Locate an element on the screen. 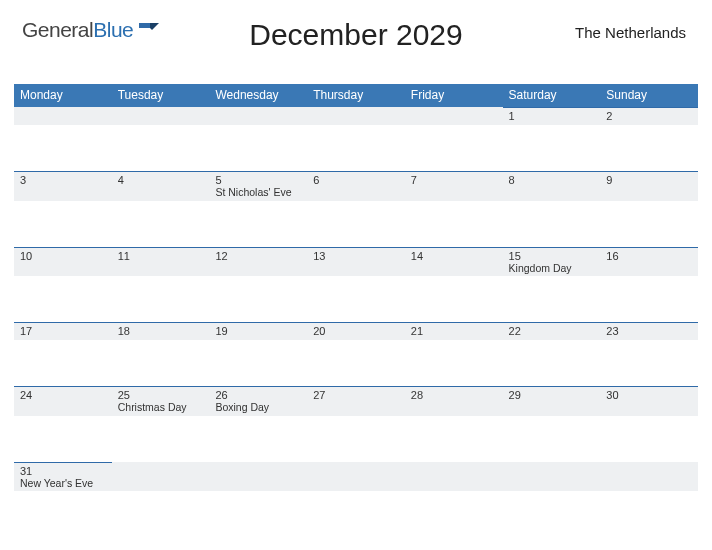 The image size is (712, 550). week-numband: 17 18 19 20 21 22 23 is located at coordinates (356, 331).